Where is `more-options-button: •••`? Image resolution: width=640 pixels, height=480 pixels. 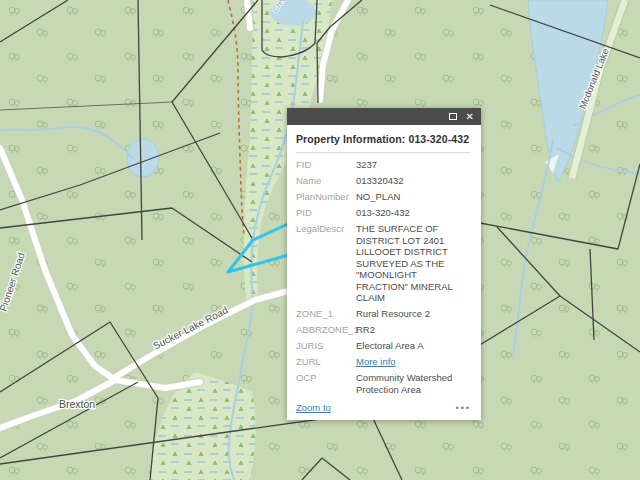 more-options-button: ••• is located at coordinates (464, 408).